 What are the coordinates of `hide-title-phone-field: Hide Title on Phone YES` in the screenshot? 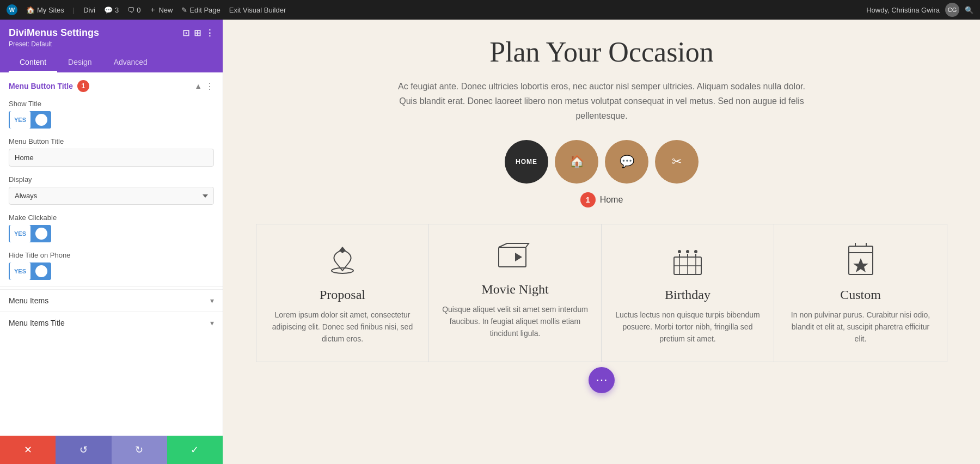 It's located at (111, 266).